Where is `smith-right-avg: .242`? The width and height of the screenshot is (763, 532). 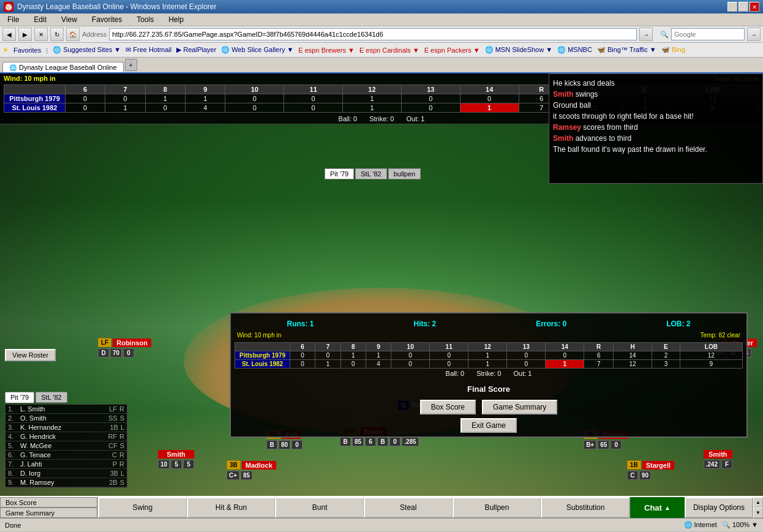
smith-right-avg: .242 is located at coordinates (712, 464).